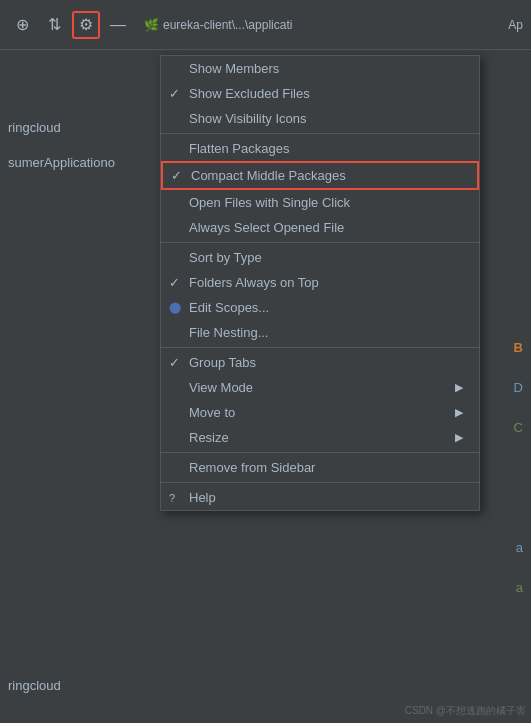 The width and height of the screenshot is (531, 723). What do you see at coordinates (326, 362) in the screenshot?
I see `label-group-tabs: Group Tabs` at bounding box center [326, 362].